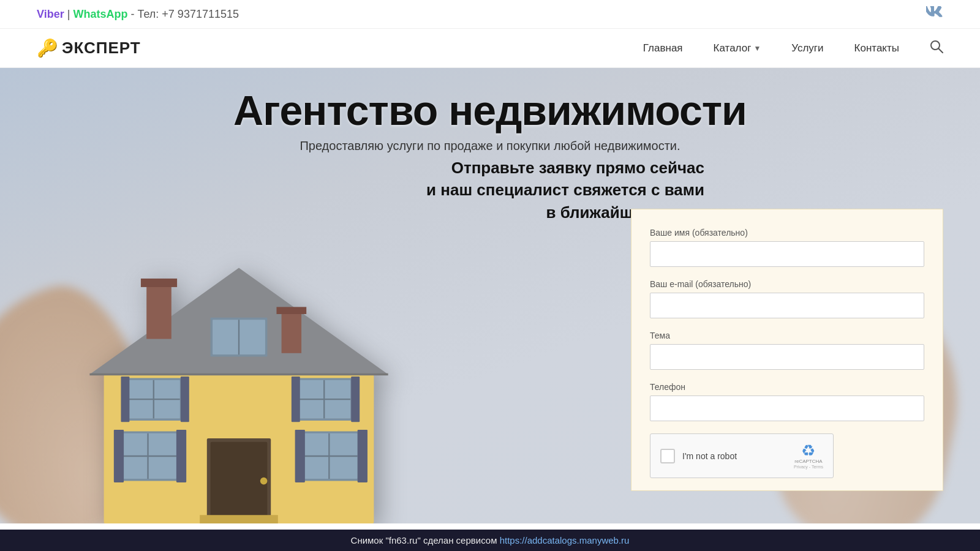 This screenshot has width=980, height=551. Describe the element at coordinates (663, 48) in the screenshot. I see `nav-item-main: Главная` at that location.